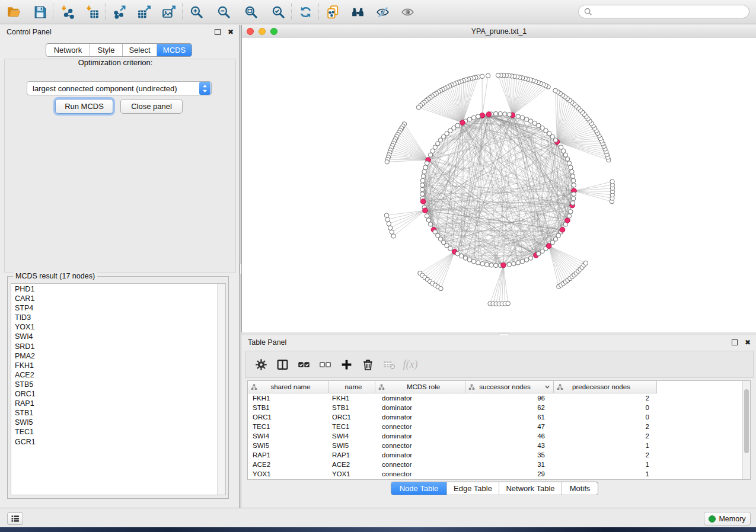  I want to click on column-header-successor-nodes: successor nodes, so click(510, 387).